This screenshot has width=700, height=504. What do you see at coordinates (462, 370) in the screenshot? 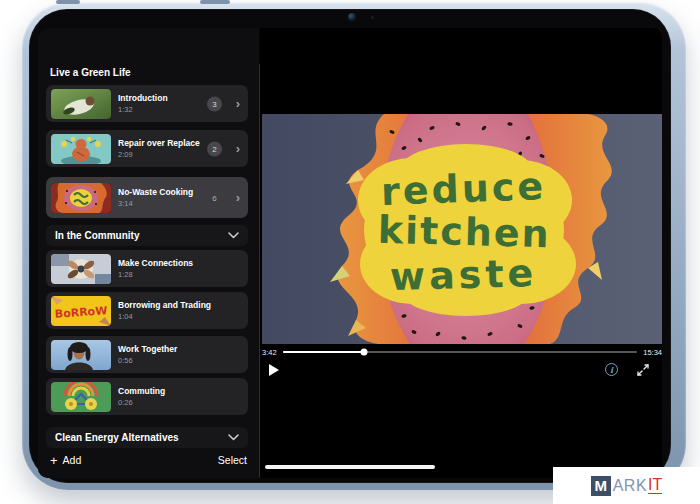
I see `player-controls: i` at bounding box center [462, 370].